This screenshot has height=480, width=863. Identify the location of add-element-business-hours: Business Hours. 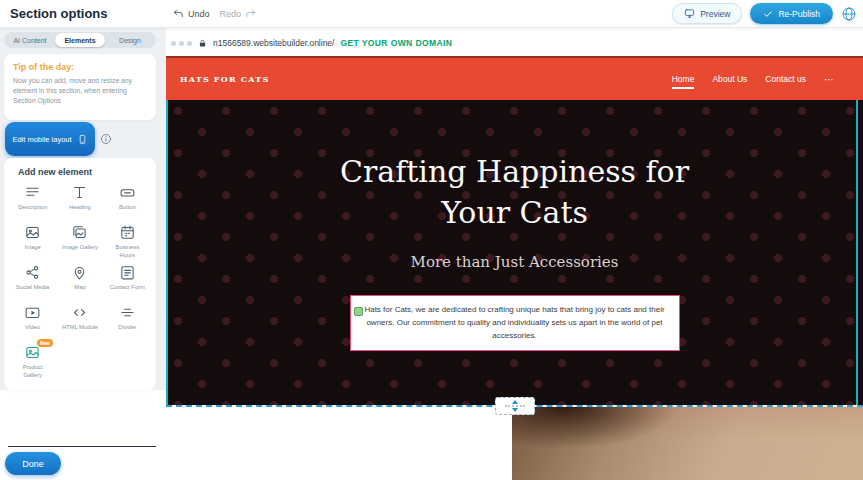
(128, 243).